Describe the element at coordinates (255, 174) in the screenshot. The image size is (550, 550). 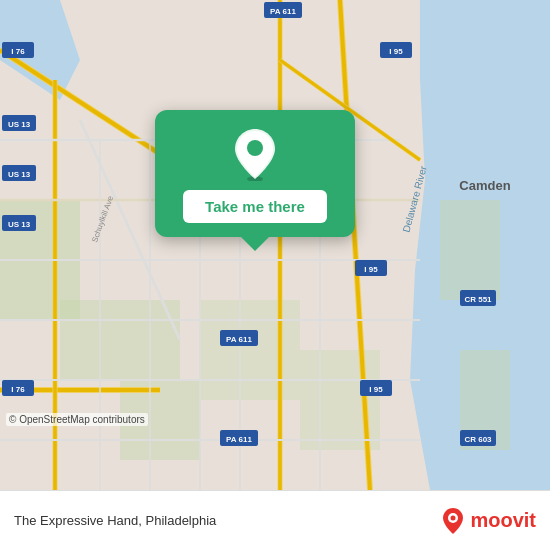
I see `popup-card: Take me there` at that location.